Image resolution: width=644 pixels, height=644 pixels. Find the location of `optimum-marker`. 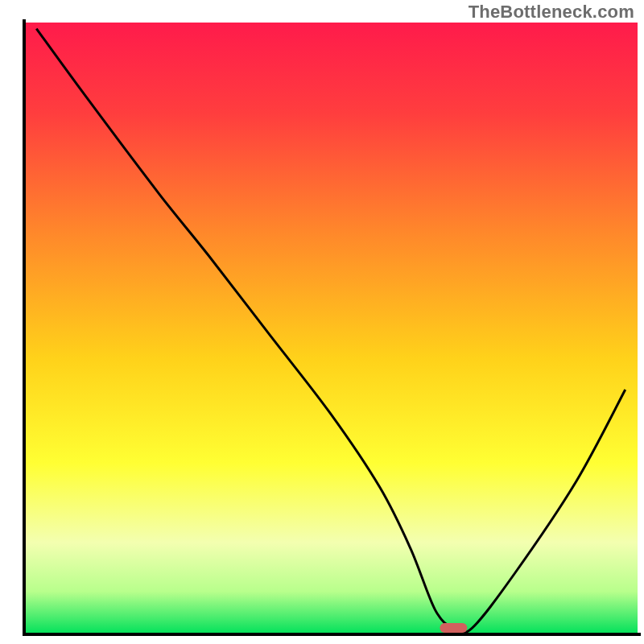

optimum-marker is located at coordinates (453, 628).